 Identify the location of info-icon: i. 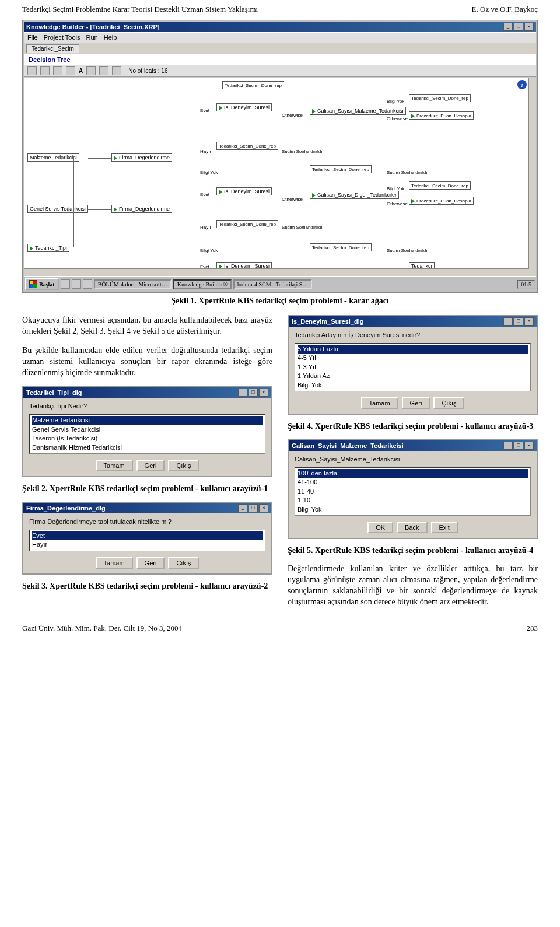
(522, 85).